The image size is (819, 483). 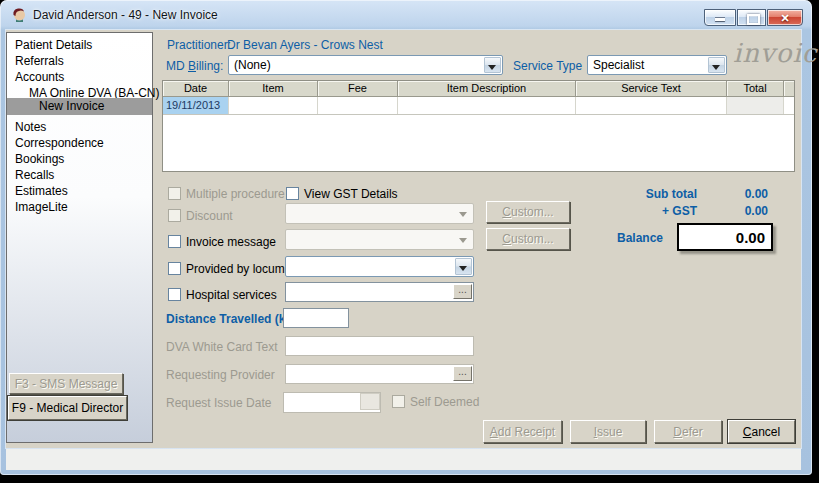 I want to click on patient-icon, so click(x=19, y=15).